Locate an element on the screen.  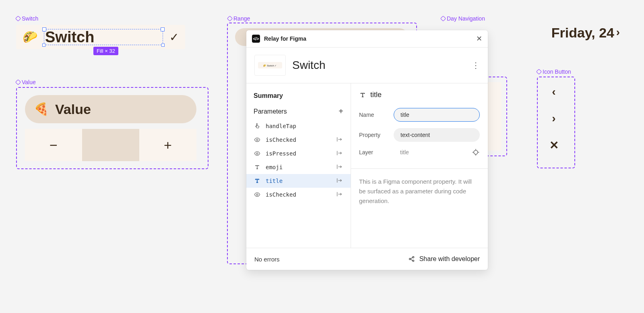
switch-emoji: 🌮 is located at coordinates (30, 37).